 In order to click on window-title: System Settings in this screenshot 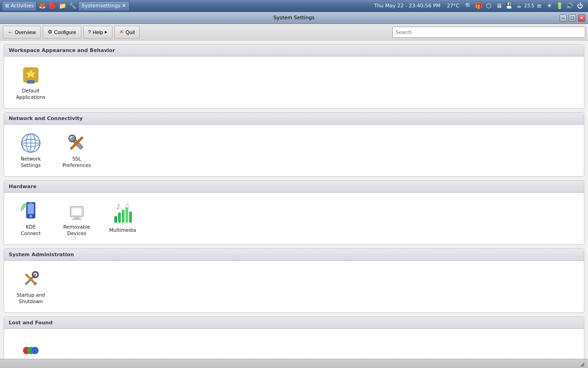, I will do `click(294, 17)`.